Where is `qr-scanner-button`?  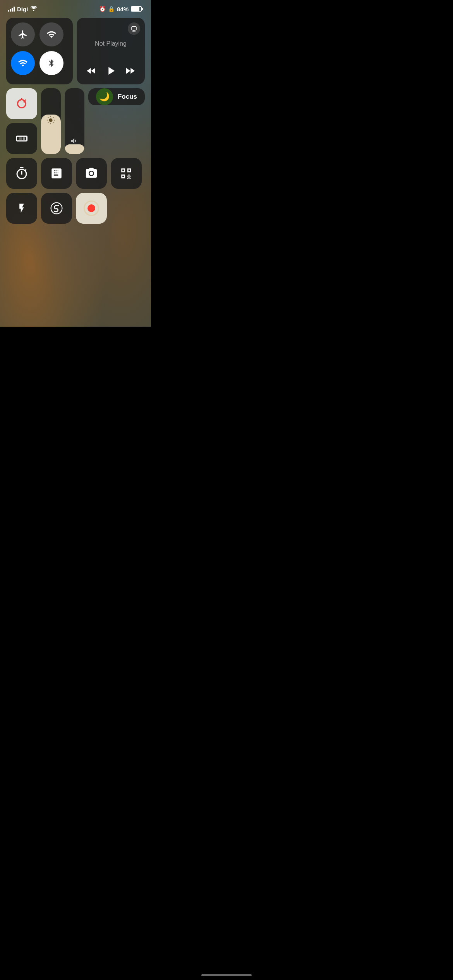
qr-scanner-button is located at coordinates (126, 173).